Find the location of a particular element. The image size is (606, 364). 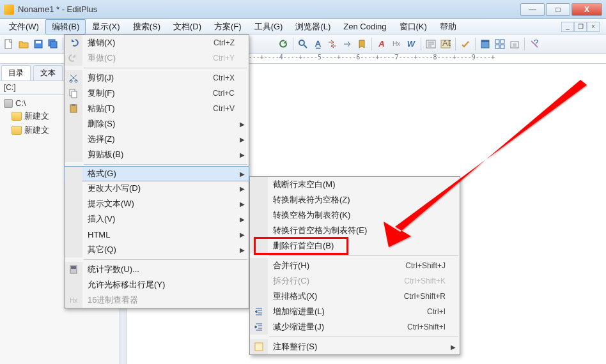

menu-item-extract: 提示文本(W)▶ is located at coordinates (157, 204).